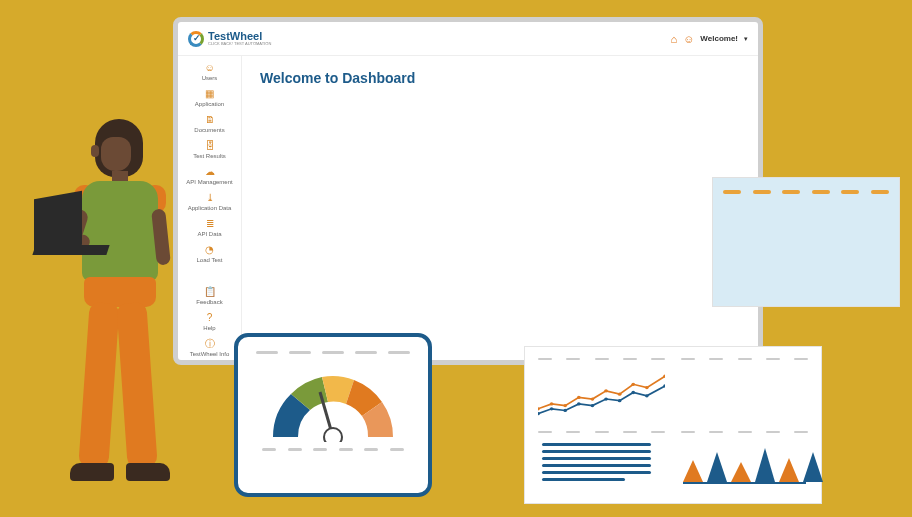  I want to click on home-icon: ⌂, so click(674, 39).